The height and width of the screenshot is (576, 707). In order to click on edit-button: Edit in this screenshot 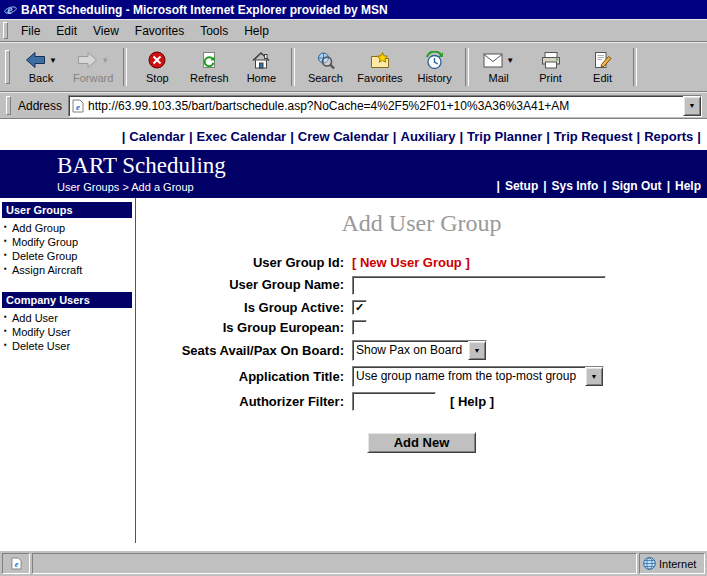, I will do `click(603, 67)`.